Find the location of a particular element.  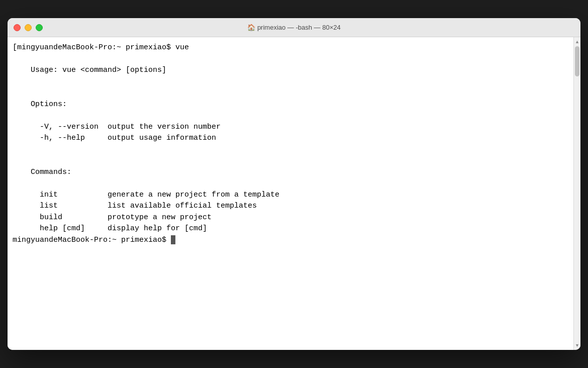

scrollbar-track: ▲ ▼ is located at coordinates (577, 194).